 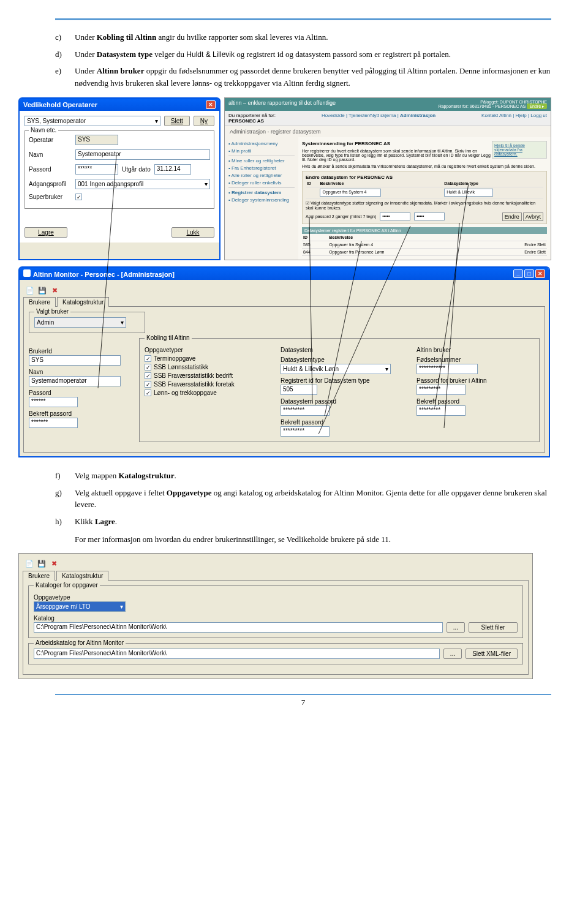 What do you see at coordinates (121, 492) in the screenshot?
I see `text: Velg aktuell oppgave i feltet` at bounding box center [121, 492].